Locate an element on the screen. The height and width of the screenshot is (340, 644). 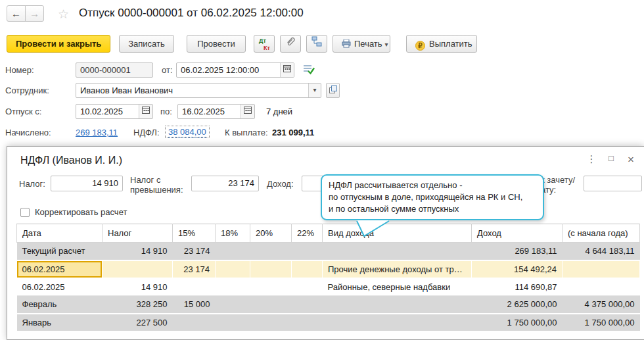
ndfl-amount-link: 38 084,00 is located at coordinates (187, 132).